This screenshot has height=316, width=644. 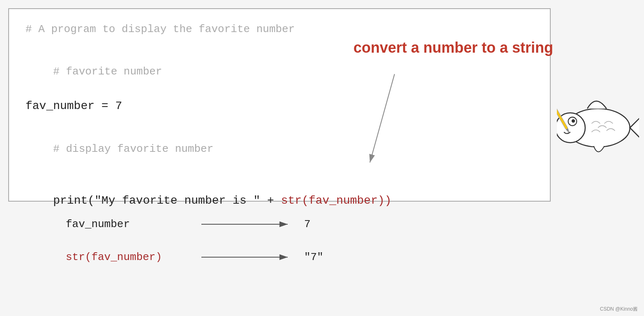 What do you see at coordinates (279, 106) in the screenshot?
I see `code-fav-number: fav_number = 7` at bounding box center [279, 106].